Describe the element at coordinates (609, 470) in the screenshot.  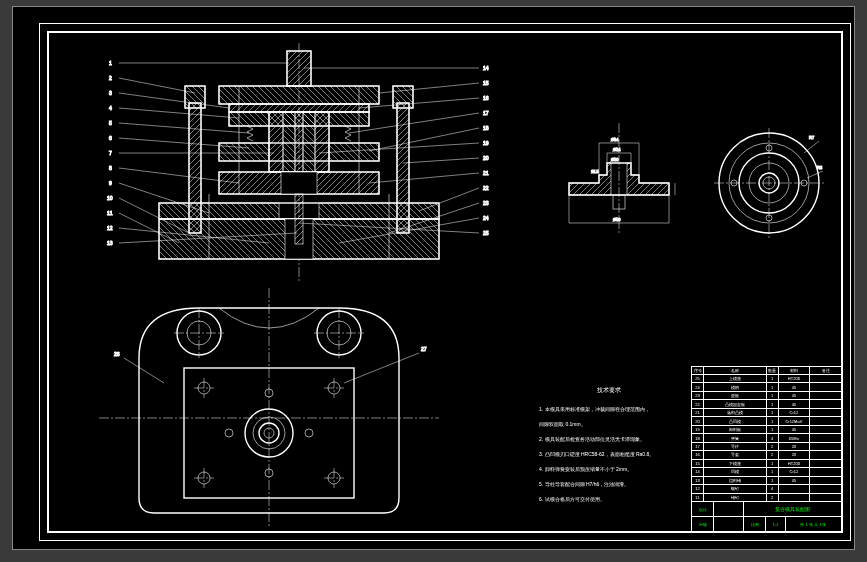
I see `tech-req-line: 4. 卸料弹簧安装后预压缩量不小于 2mm。` at that location.